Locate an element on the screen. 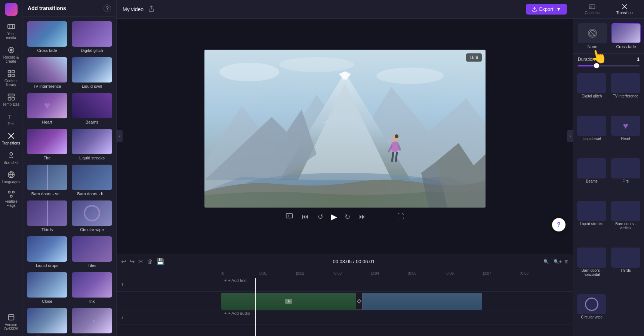  player-controls: ⏮ ↺ ▶ ↻ ⏭ ⛶ is located at coordinates (345, 217).